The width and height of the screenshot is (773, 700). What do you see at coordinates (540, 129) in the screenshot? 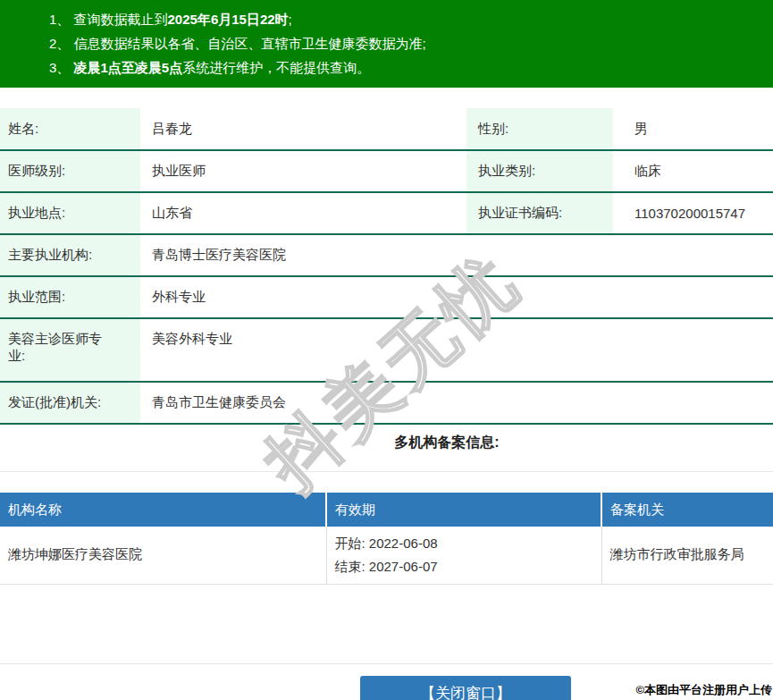
I see `gender-label: 性别:` at bounding box center [540, 129].